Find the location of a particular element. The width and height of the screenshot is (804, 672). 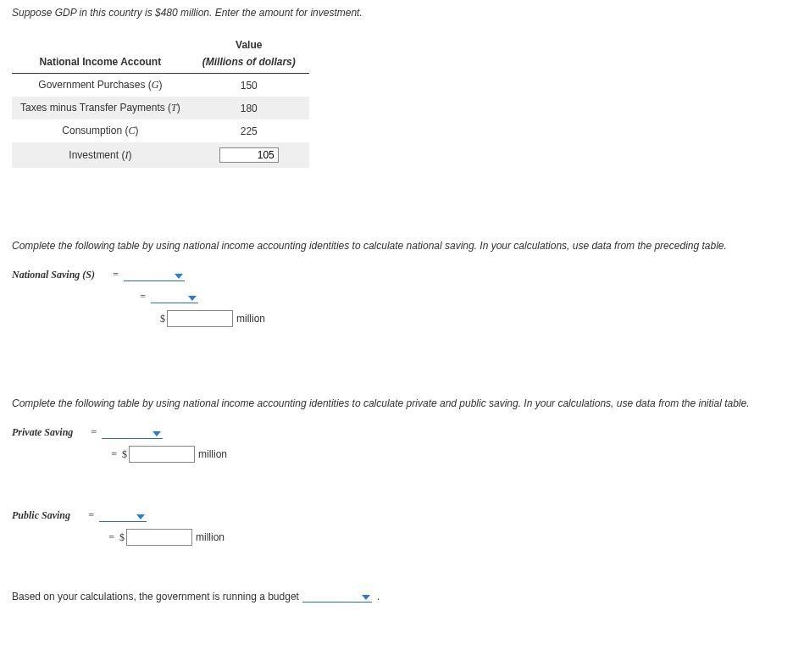

table-row: Government Purchases (G) 150 is located at coordinates (161, 86).